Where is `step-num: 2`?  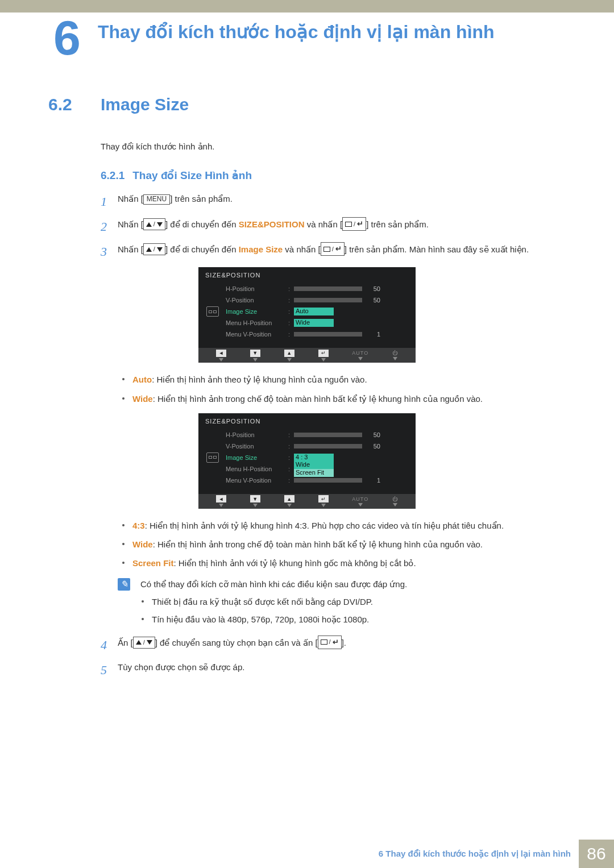 step-num: 2 is located at coordinates (109, 227).